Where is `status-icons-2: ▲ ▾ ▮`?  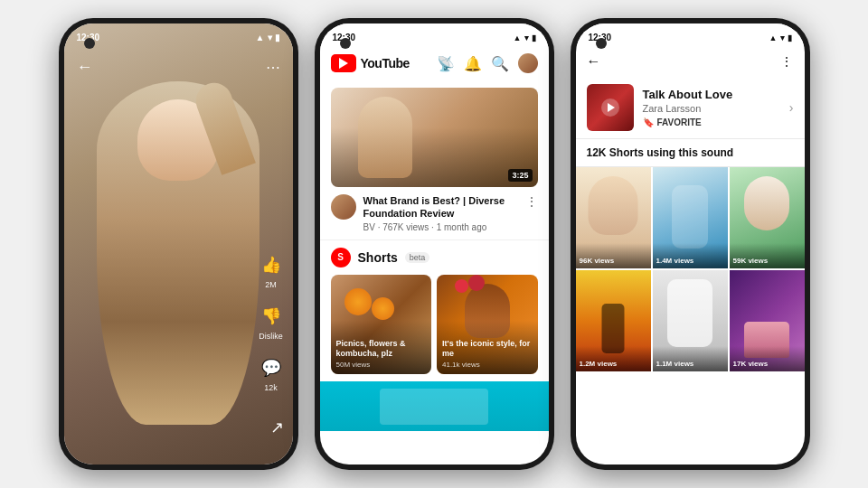
status-icons-2: ▲ ▾ ▮ is located at coordinates (524, 38).